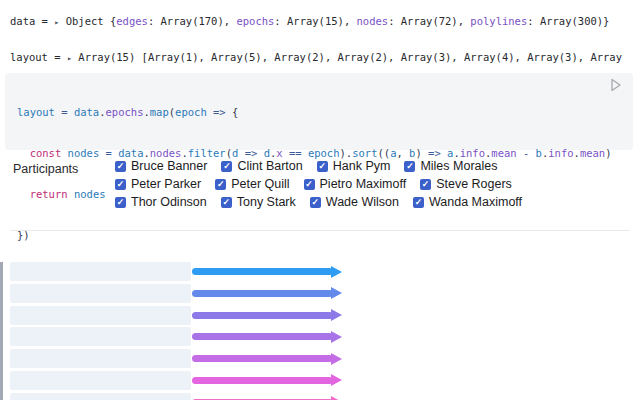  I want to click on participant-checkbox-item: ✓Steve Rogers, so click(466, 184).